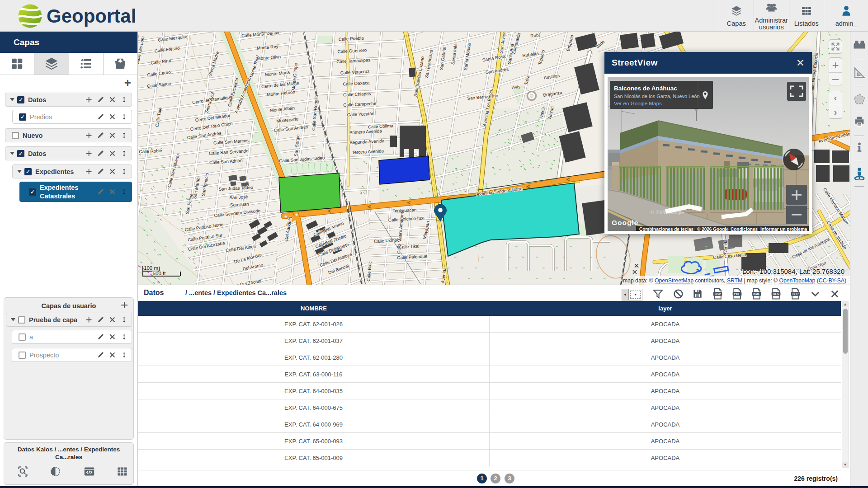 The height and width of the screenshot is (488, 868). What do you see at coordinates (240, 204) in the screenshot?
I see `svg-text: San Juan` at bounding box center [240, 204].